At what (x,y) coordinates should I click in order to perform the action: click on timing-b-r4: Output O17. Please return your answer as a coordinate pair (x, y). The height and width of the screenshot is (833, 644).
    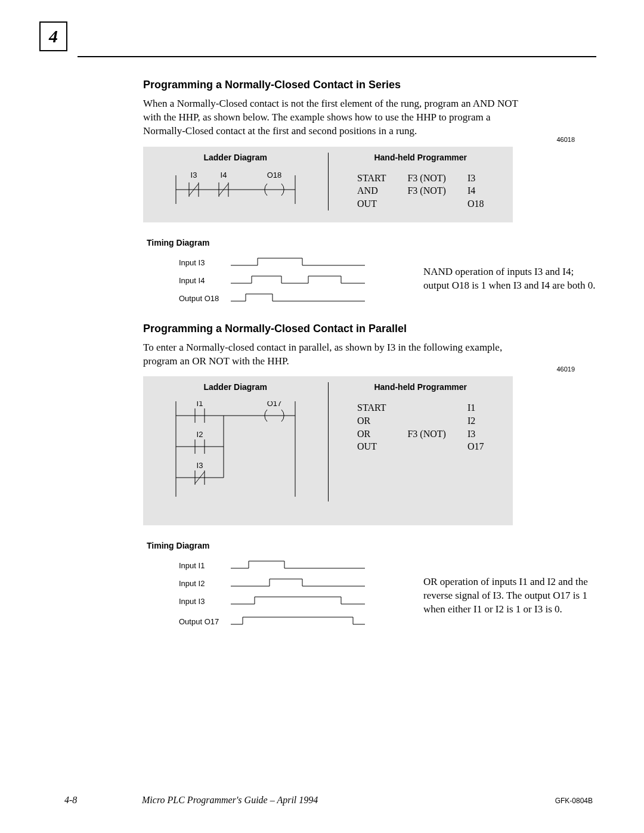
    Looking at the image, I should click on (199, 621).